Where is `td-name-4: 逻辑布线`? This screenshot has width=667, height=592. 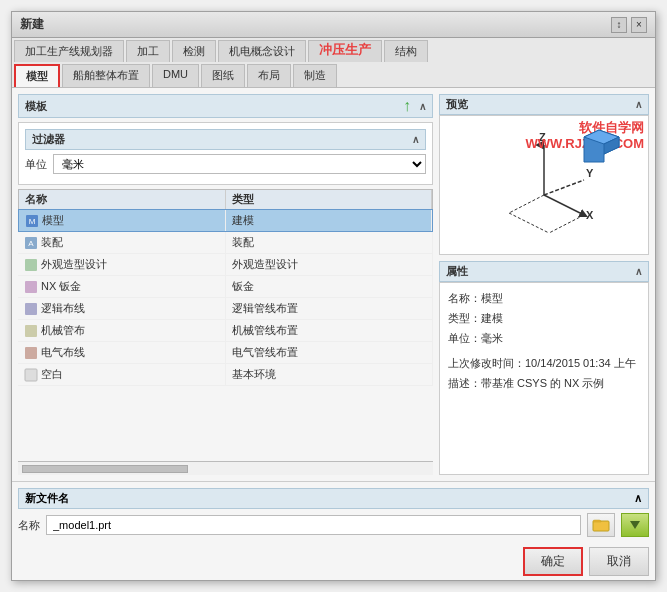
td-name-4: 逻辑布线 is located at coordinates (122, 308).